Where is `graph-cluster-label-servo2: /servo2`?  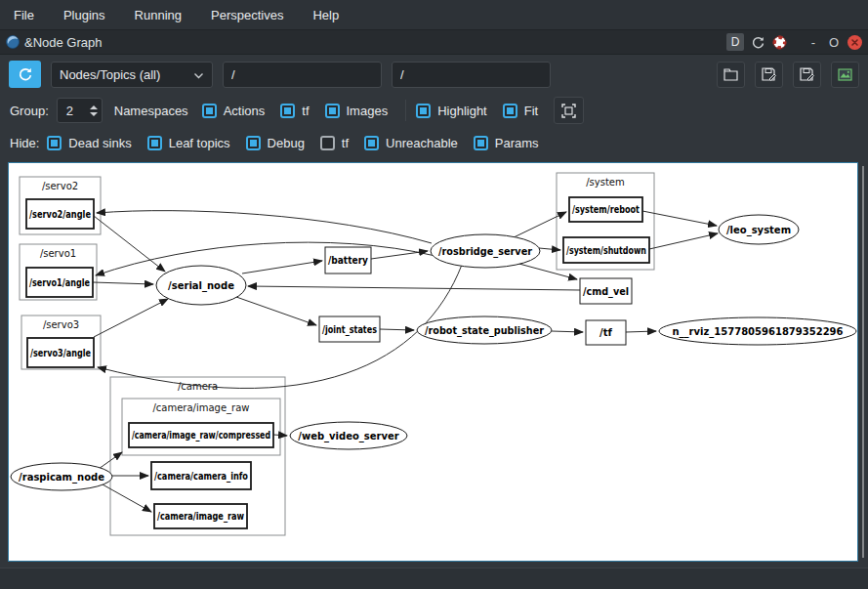
graph-cluster-label-servo2: /servo2 is located at coordinates (61, 186).